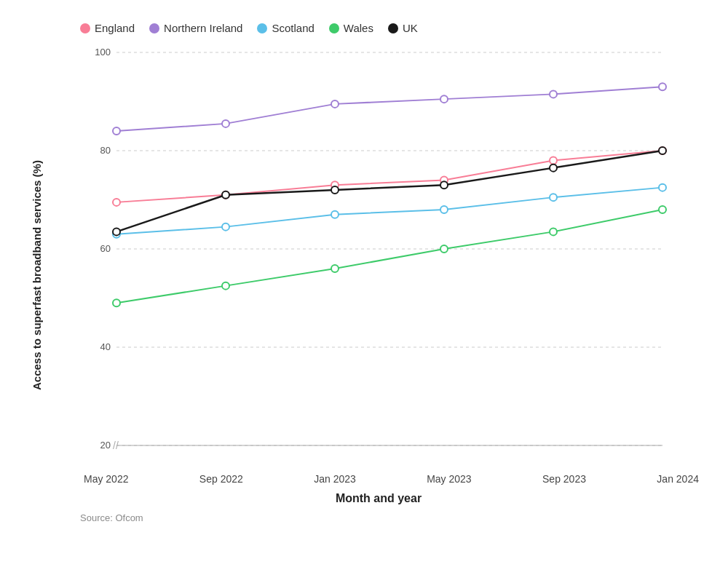 The image size is (728, 575). Describe the element at coordinates (334, 28) in the screenshot. I see `legend-dot-wales` at that location.